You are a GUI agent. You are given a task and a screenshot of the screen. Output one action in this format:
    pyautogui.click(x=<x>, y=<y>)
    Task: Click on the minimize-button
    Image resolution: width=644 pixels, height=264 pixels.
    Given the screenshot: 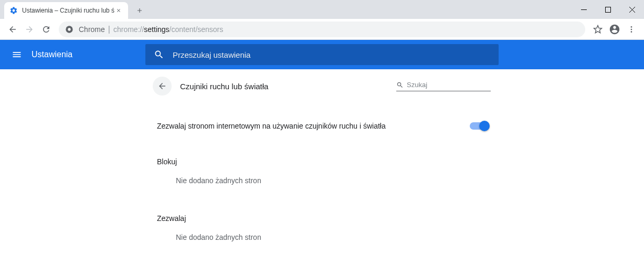 What is the action you would take?
    pyautogui.click(x=584, y=9)
    